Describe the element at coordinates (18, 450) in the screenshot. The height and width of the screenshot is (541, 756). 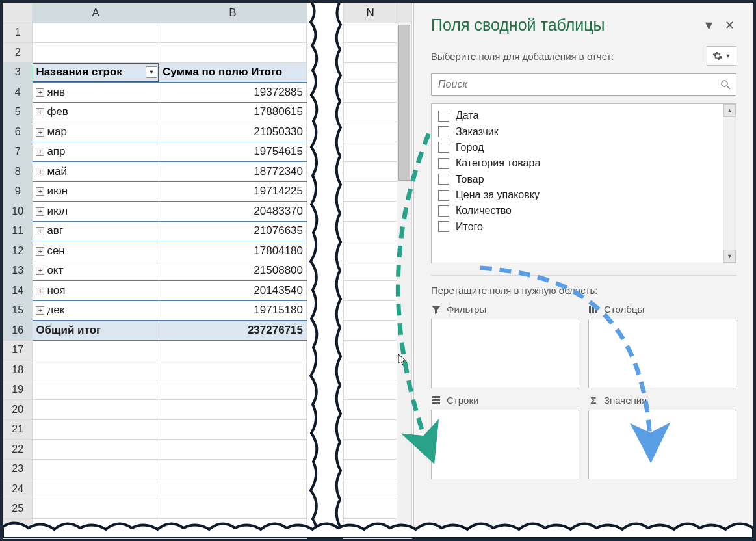
I see `row-header: 22` at that location.